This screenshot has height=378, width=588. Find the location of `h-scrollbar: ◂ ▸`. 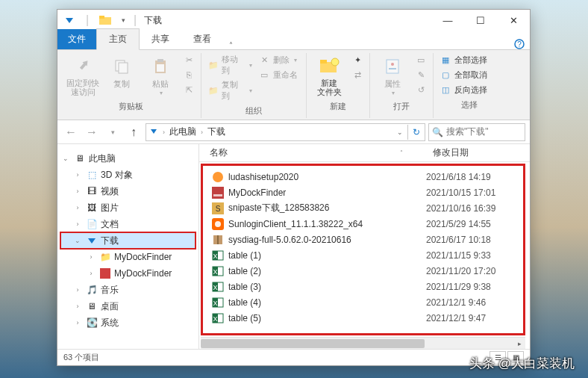

h-scrollbar: ◂ ▸ is located at coordinates (363, 343).